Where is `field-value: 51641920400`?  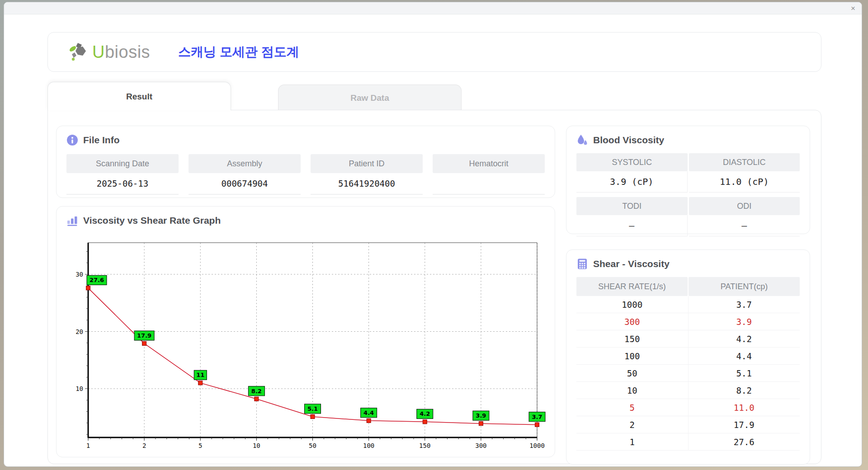 field-value: 51641920400 is located at coordinates (367, 184).